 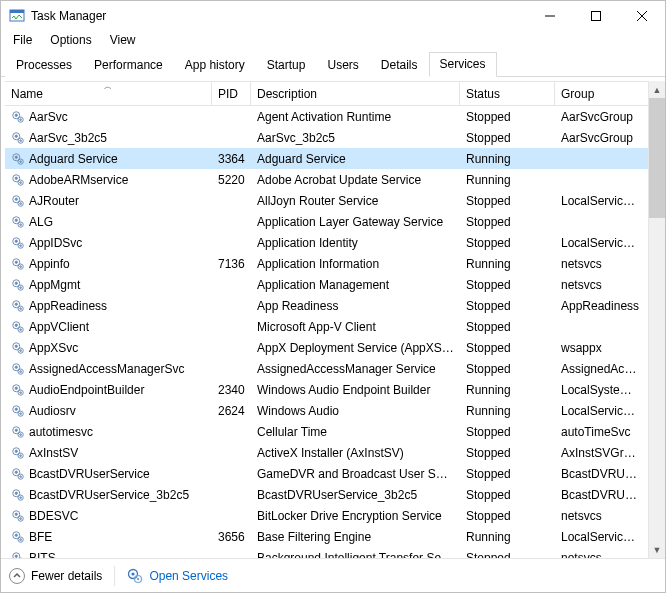 What do you see at coordinates (108, 390) in the screenshot?
I see `cell-name: AudioEndpointBuilder` at bounding box center [108, 390].